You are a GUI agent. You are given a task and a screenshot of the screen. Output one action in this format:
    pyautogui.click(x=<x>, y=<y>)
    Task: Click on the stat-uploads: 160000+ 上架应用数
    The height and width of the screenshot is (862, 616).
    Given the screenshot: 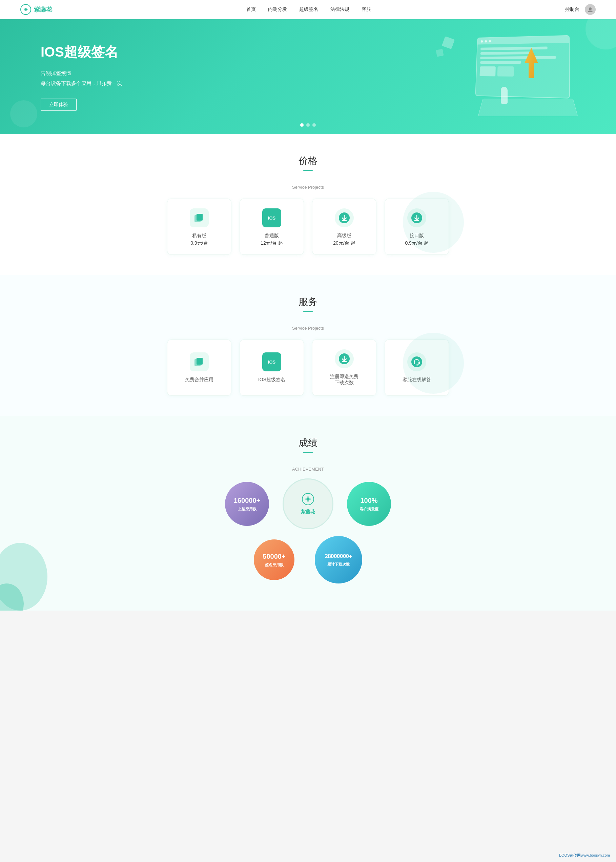 What is the action you would take?
    pyautogui.click(x=247, y=504)
    